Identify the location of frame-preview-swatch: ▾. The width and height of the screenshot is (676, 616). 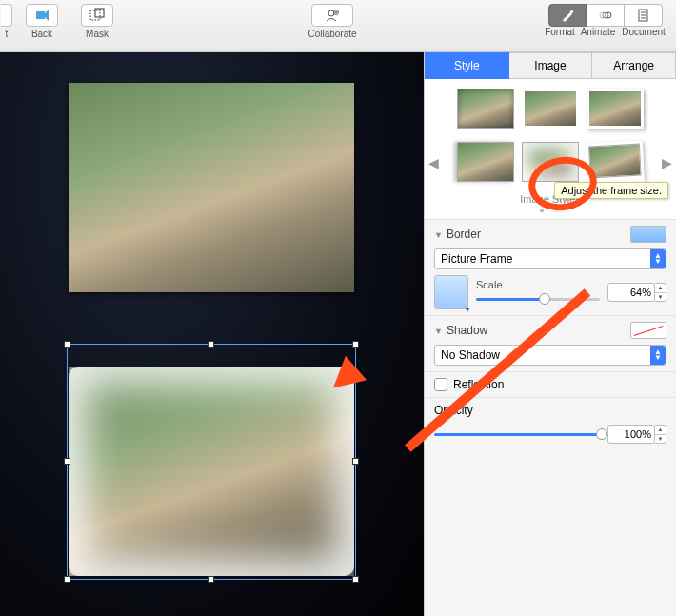
(451, 292).